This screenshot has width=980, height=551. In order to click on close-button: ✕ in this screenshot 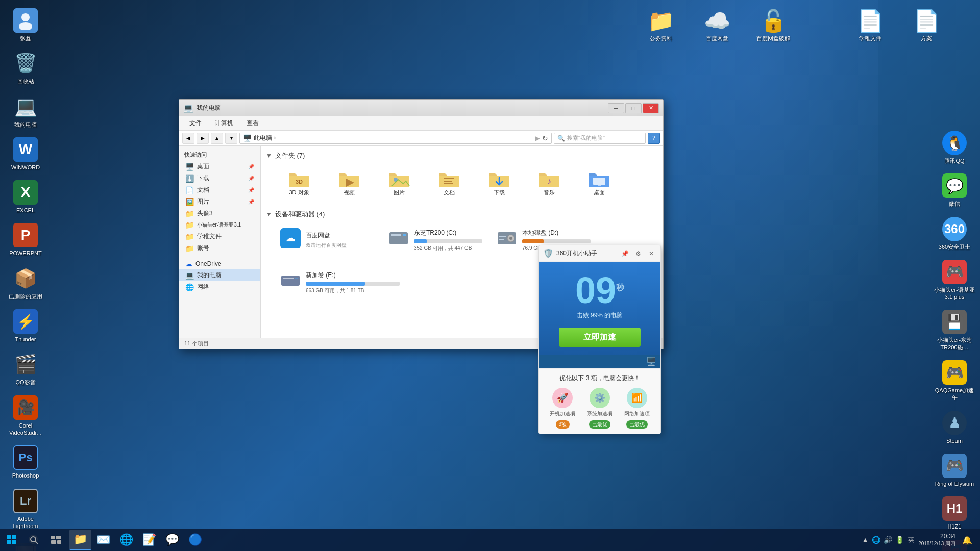, I will do `click(651, 108)`.